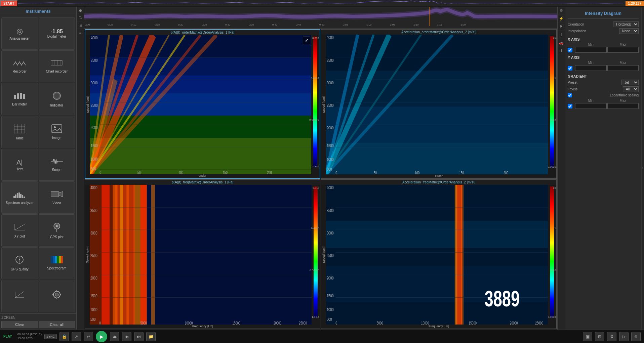 The height and width of the screenshot is (343, 644). What do you see at coordinates (88, 337) in the screenshot?
I see `undo-button: ↩` at bounding box center [88, 337].